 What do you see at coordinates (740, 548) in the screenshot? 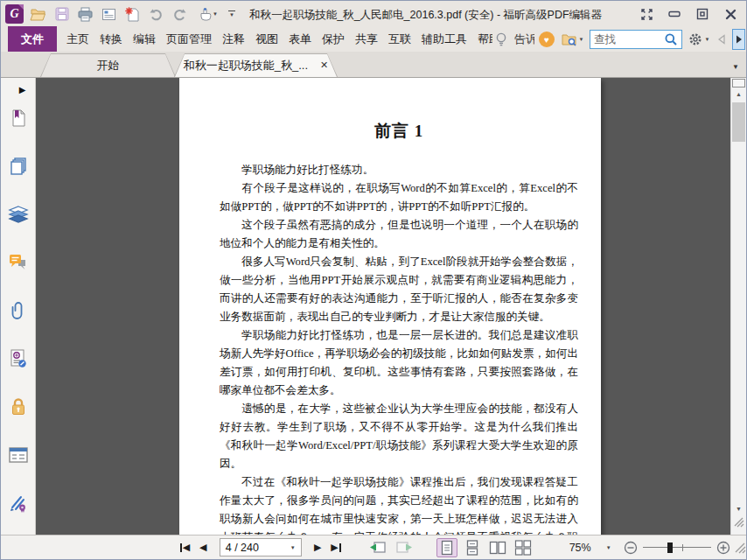
I see `window-resize-grip` at bounding box center [740, 548].